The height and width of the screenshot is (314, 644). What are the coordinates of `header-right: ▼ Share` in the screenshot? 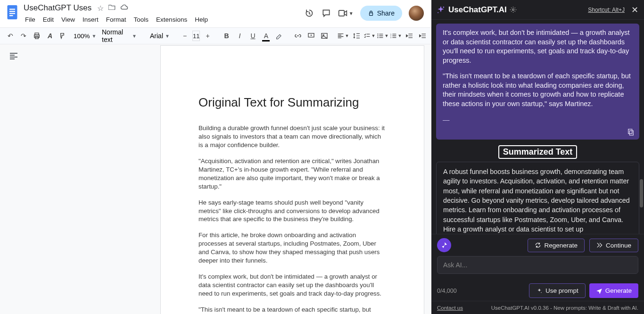 It's located at (365, 12).